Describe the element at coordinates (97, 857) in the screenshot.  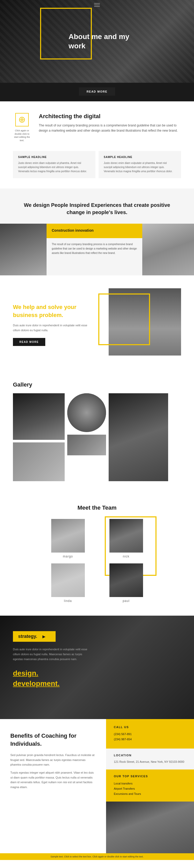
I see `footer-hint-text: Sample text. Click to select the text bo…` at that location.